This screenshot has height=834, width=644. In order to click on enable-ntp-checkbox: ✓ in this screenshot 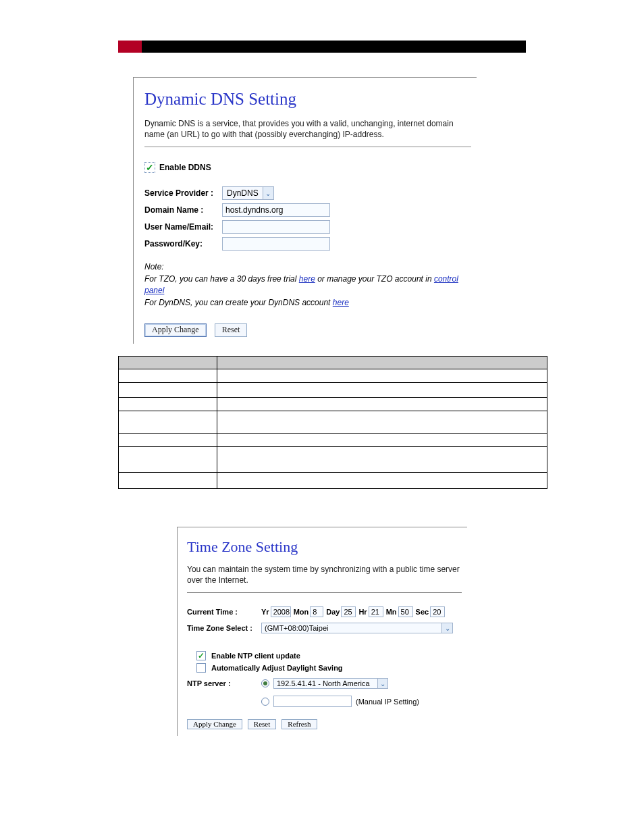, I will do `click(201, 656)`.